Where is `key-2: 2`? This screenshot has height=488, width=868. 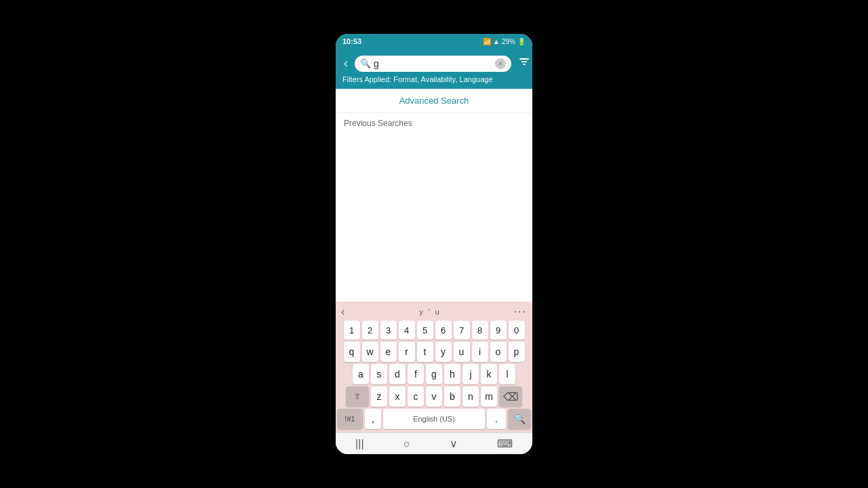
key-2: 2 is located at coordinates (370, 330).